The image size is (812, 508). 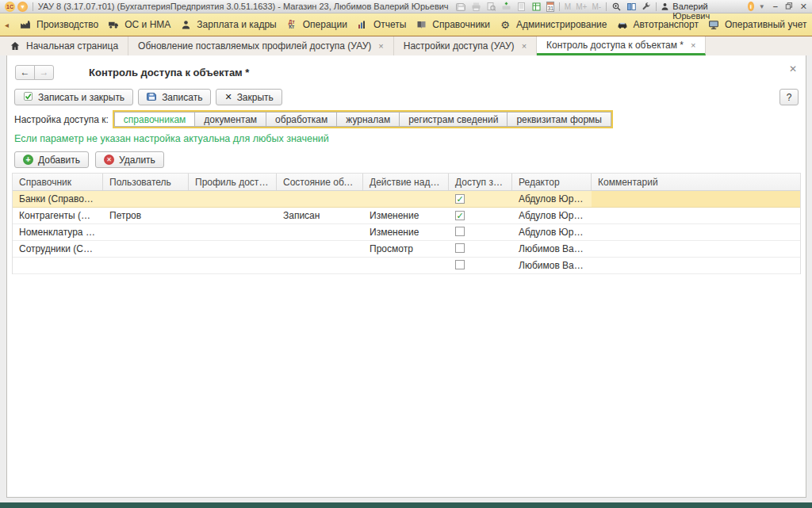 I want to click on menu-item-administration: ⚙ Администрирование, so click(x=553, y=25).